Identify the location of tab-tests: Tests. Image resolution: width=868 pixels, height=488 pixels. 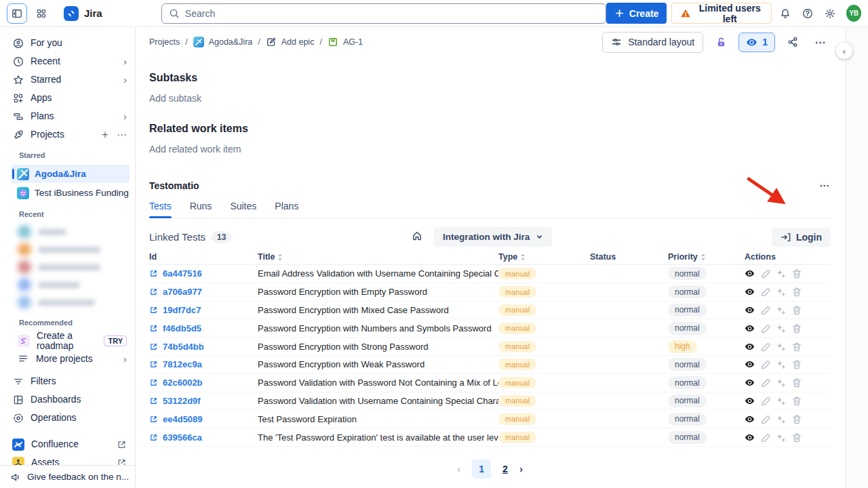
(160, 209).